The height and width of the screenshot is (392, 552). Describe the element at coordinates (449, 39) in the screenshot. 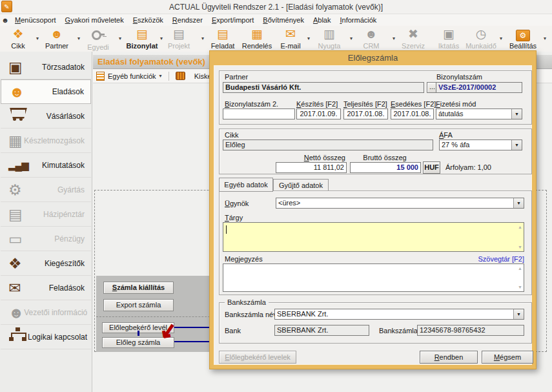

I see `toolbar-iktatas: ▣ Iktatás` at that location.